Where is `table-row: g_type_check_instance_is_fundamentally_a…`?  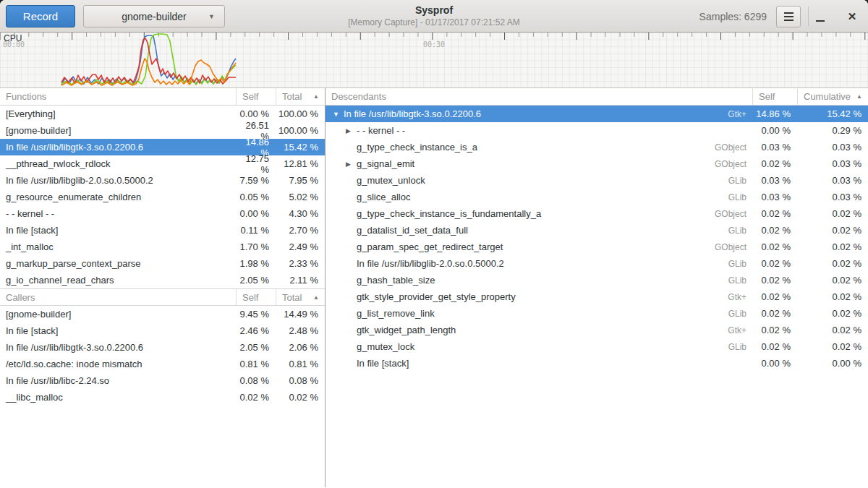
table-row: g_type_check_instance_is_fundamentally_a… is located at coordinates (597, 214).